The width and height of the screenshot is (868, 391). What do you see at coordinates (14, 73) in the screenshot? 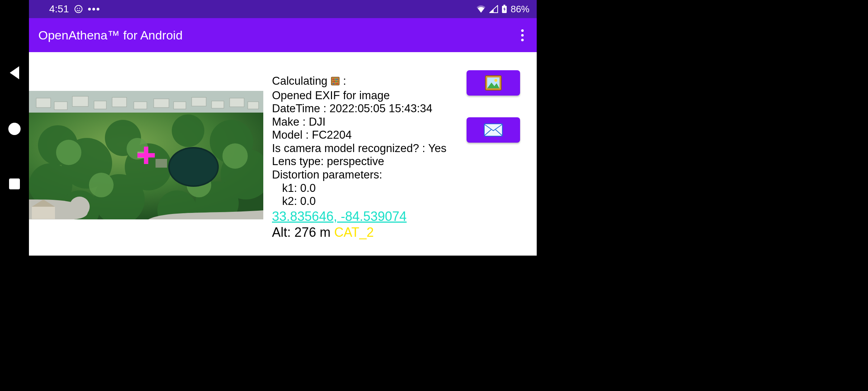
I see `back-button` at bounding box center [14, 73].